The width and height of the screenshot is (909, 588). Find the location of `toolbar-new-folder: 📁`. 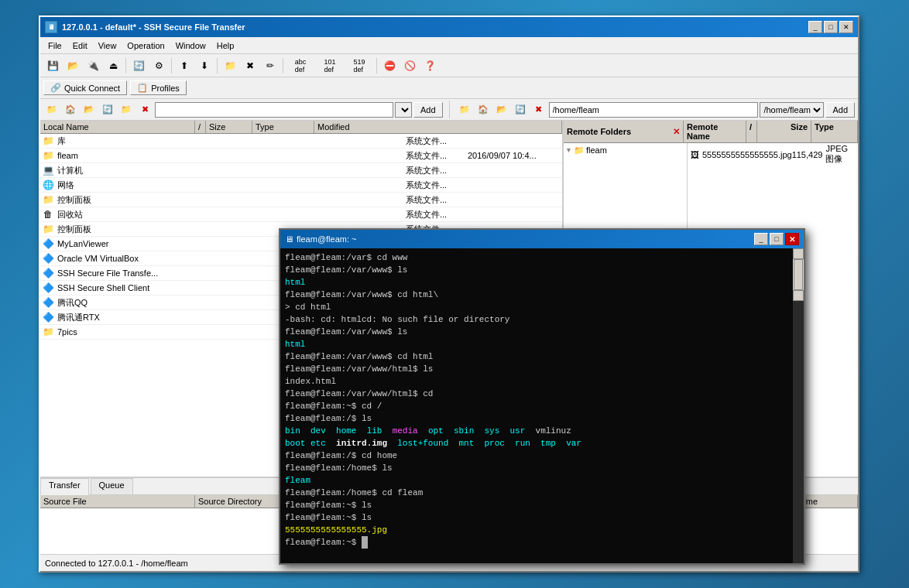

toolbar-new-folder: 📁 is located at coordinates (230, 66).